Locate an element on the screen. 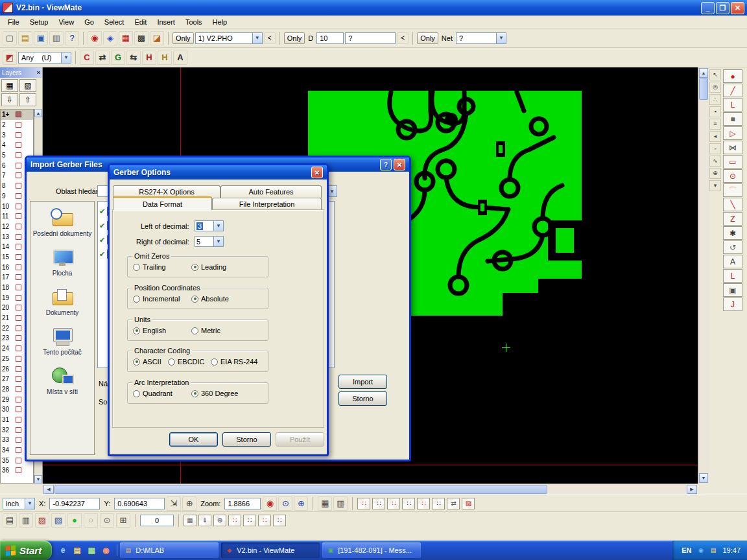  layer-up-icon: ⇧ is located at coordinates (28, 100).